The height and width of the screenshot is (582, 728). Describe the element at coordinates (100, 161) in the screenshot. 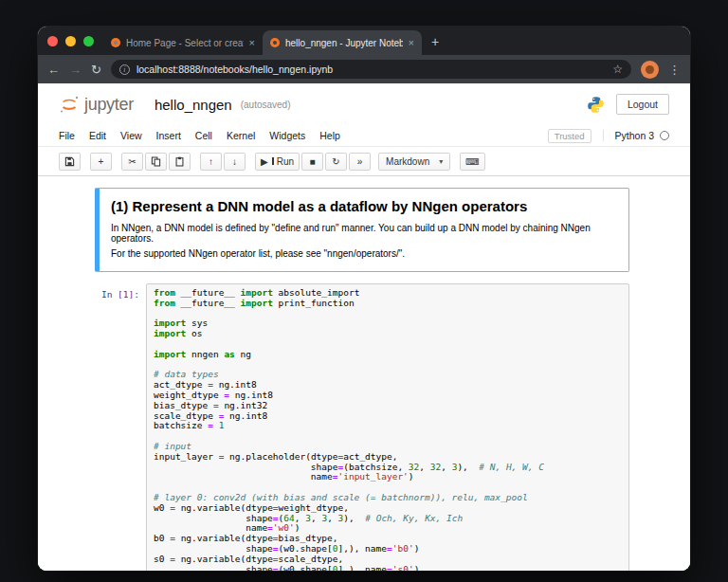

I see `add-cell-button: +` at that location.